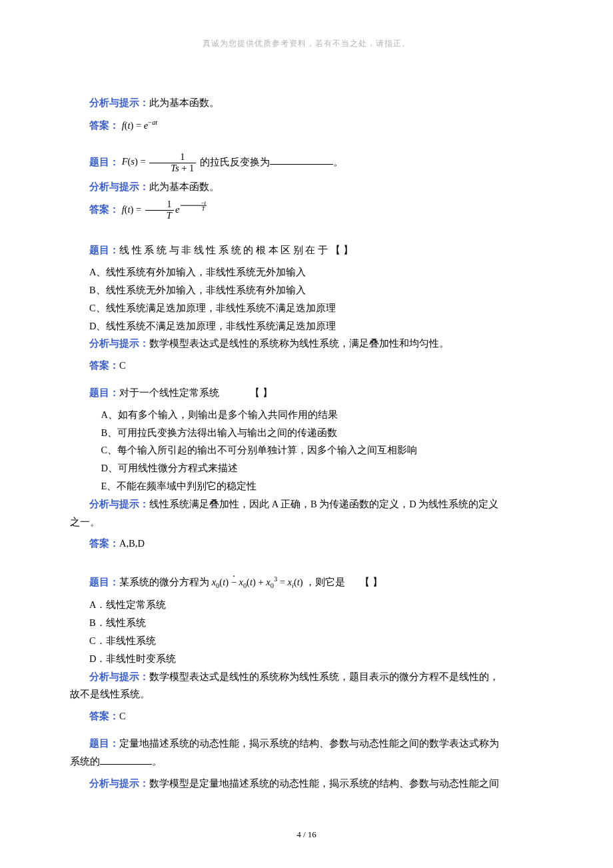 This screenshot has height=868, width=613. What do you see at coordinates (306, 544) in the screenshot?
I see `answer-block: 答案：A,B,D` at bounding box center [306, 544].